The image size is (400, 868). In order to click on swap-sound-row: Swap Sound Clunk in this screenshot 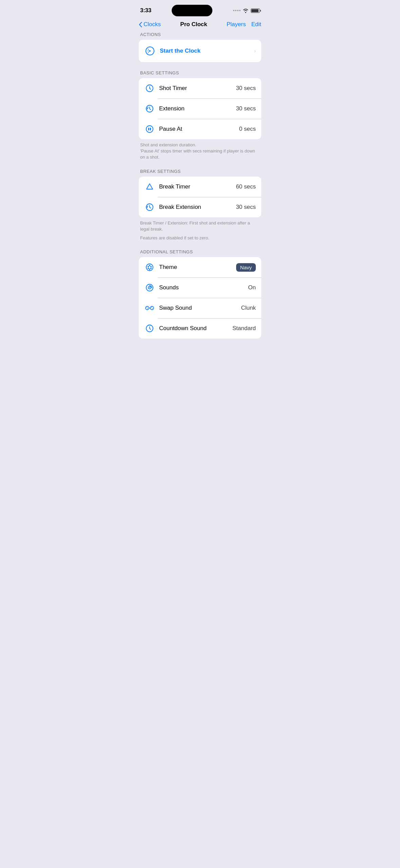, I will do `click(200, 308)`.